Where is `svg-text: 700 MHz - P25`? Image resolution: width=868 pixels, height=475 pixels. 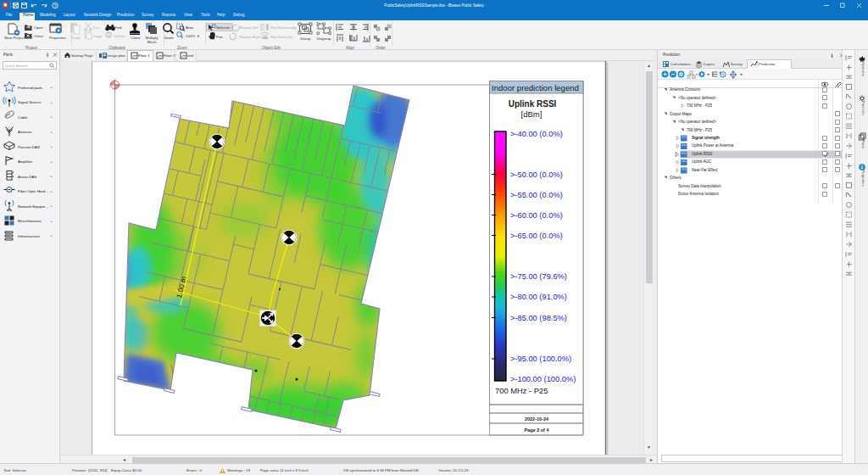 svg-text: 700 MHz - P25 is located at coordinates (522, 390).